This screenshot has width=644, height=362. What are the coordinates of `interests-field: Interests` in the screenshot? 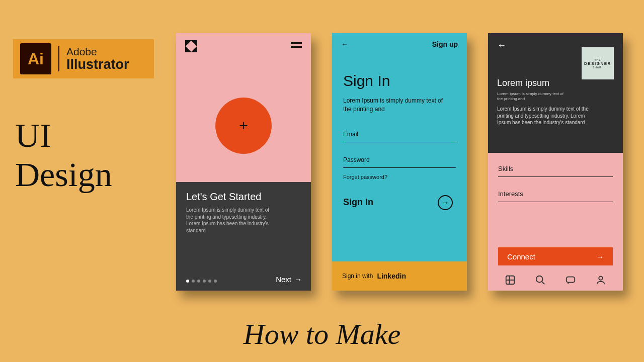 It's located at (555, 195).